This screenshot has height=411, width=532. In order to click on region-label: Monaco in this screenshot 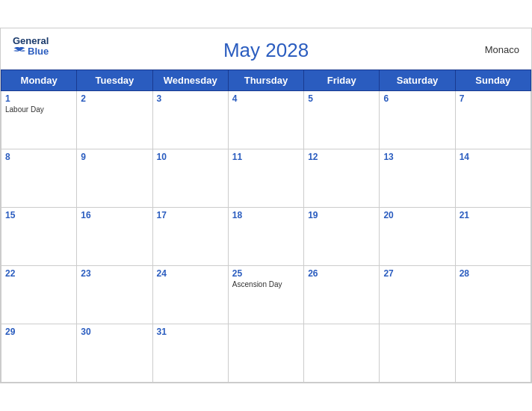, I will do `click(502, 49)`.